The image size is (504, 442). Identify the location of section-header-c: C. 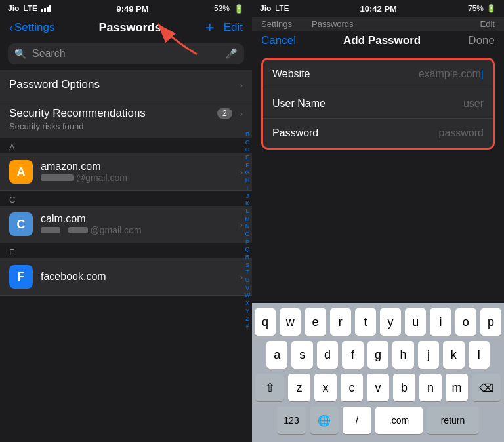
(126, 198).